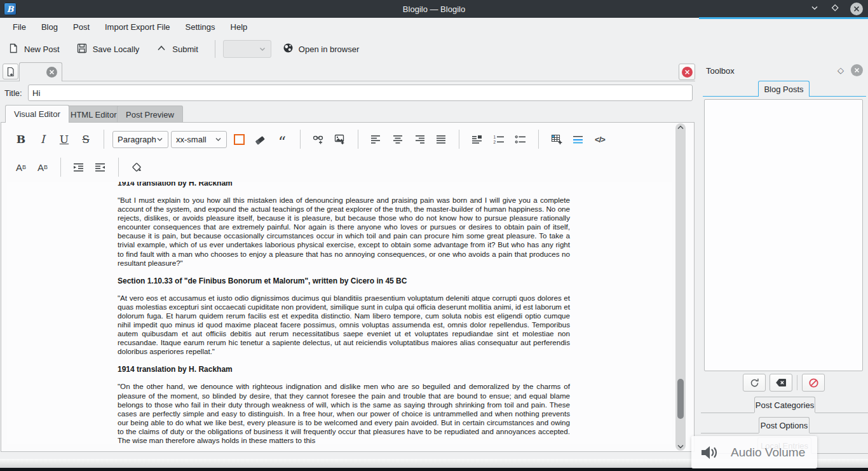  I want to click on tab-post-categories: Post Categories, so click(785, 404).